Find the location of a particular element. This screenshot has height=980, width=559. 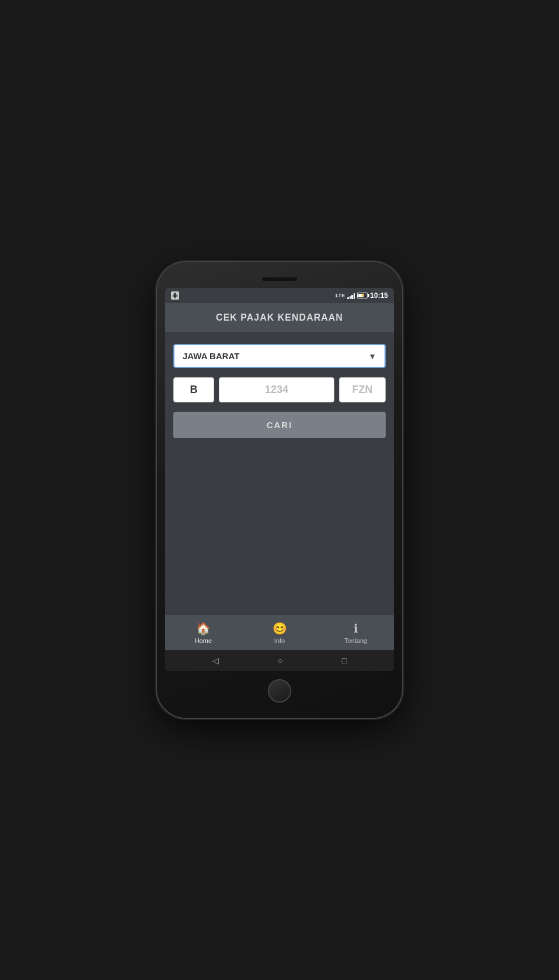

tentang-nav-icon: ℹ is located at coordinates (356, 628).